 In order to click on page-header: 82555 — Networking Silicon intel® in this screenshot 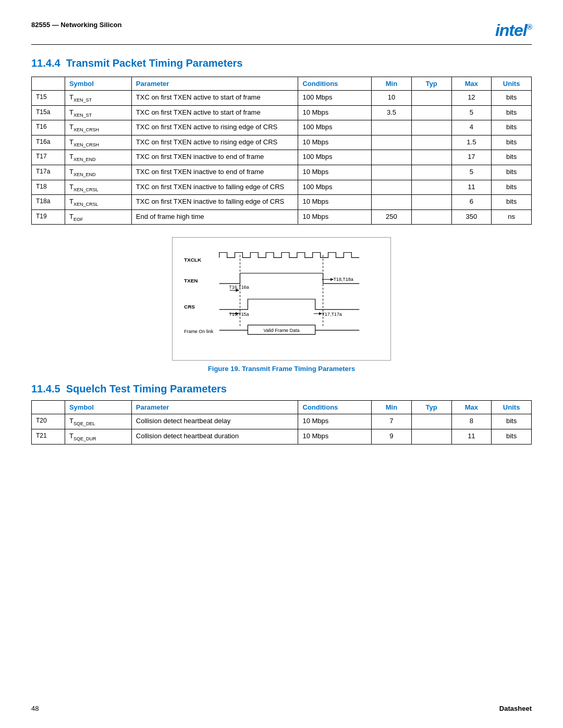, I will do `click(282, 33)`.